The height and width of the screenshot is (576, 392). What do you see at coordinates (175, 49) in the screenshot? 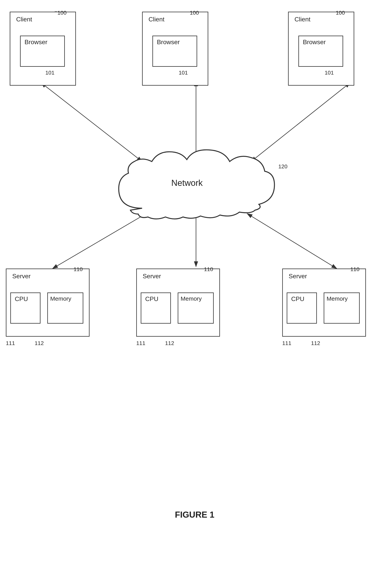
I see `client2-box: Client Browser 101` at bounding box center [175, 49].